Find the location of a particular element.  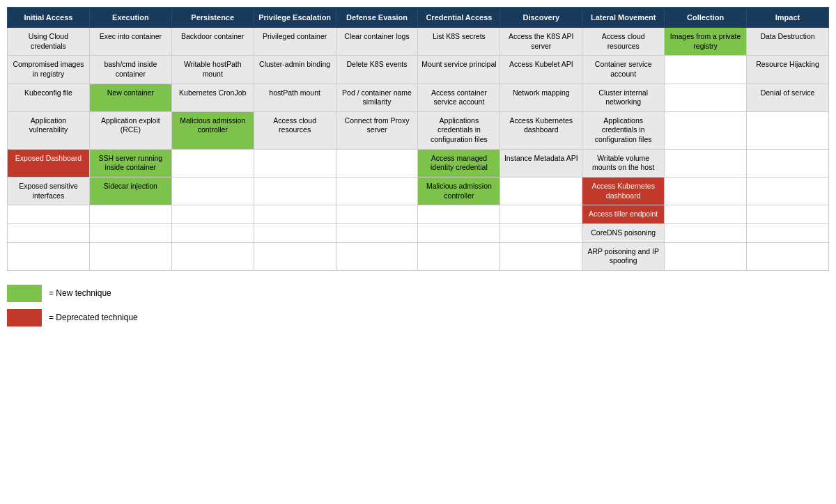

header-cell: Impact is located at coordinates (788, 18).